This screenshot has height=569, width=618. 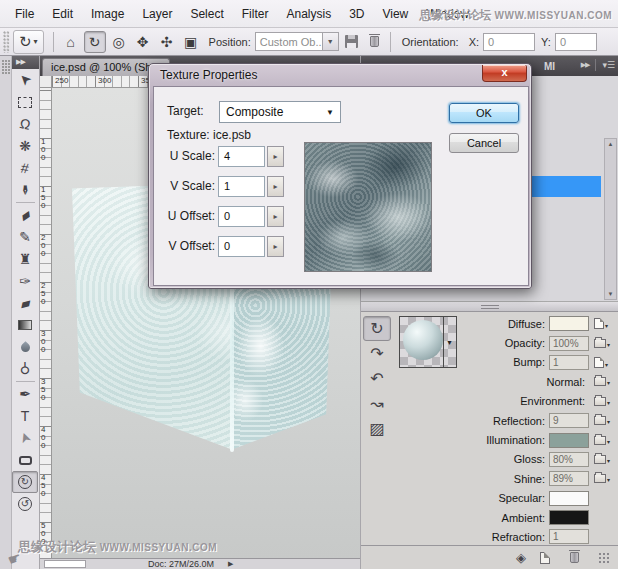 I want to click on panel-menu-button: ▾☰, so click(x=608, y=65).